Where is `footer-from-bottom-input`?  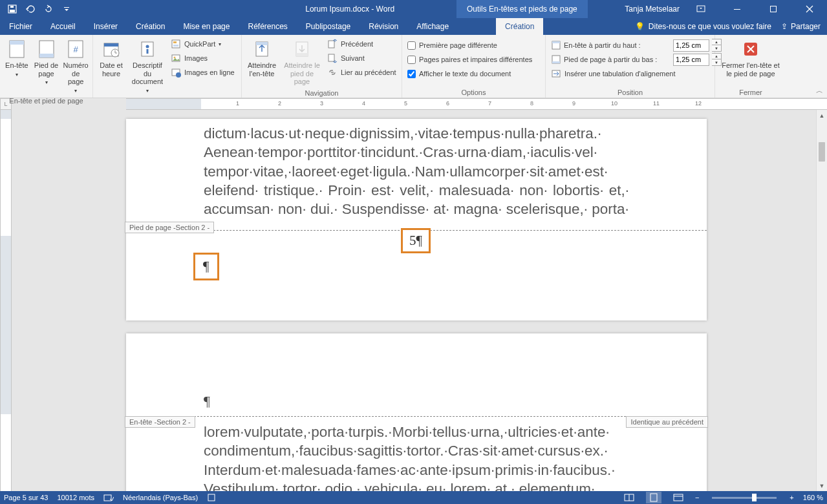
footer-from-bottom-input is located at coordinates (691, 59).